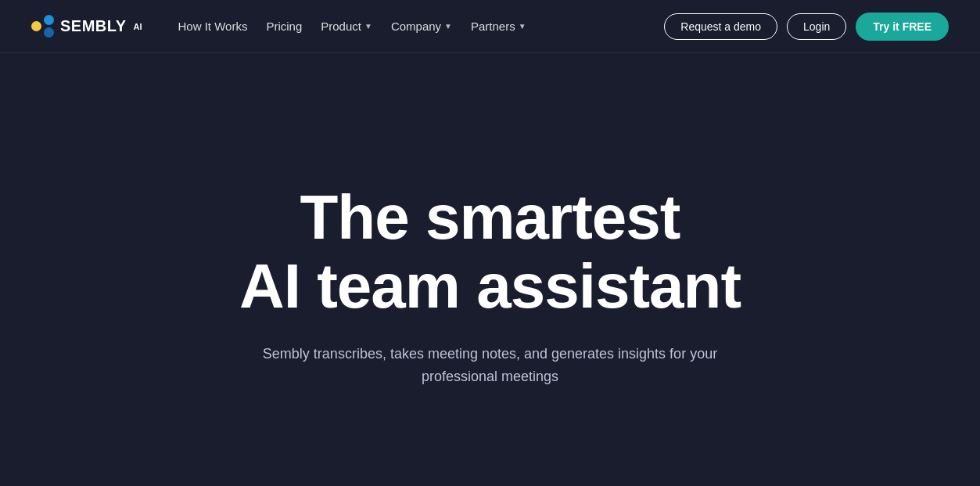 The height and width of the screenshot is (486, 980). I want to click on dot-blue-top, so click(48, 20).